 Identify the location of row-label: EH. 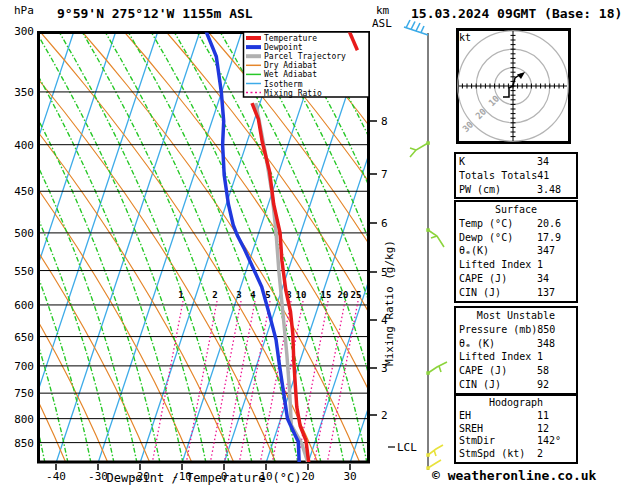
(498, 416).